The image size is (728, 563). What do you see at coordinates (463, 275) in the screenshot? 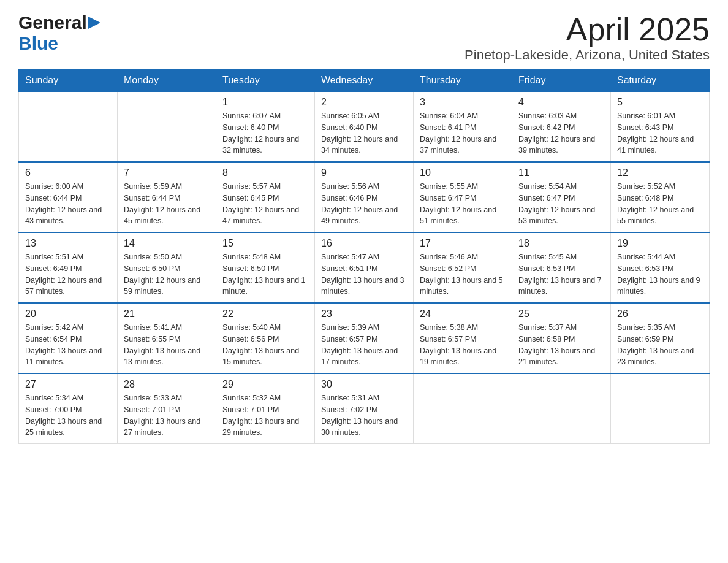
I see `day-info: Sunrise: 5:46 AMSunset: 6:52 PMDaylight:…` at bounding box center [463, 275].